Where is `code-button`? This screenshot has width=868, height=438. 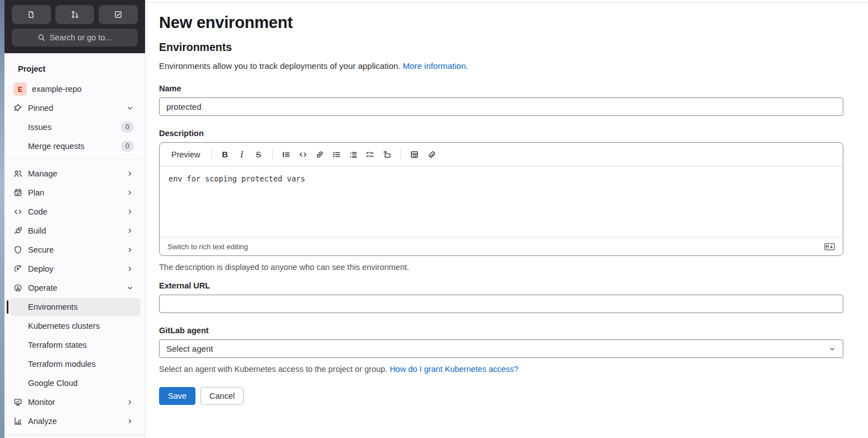 code-button is located at coordinates (303, 155).